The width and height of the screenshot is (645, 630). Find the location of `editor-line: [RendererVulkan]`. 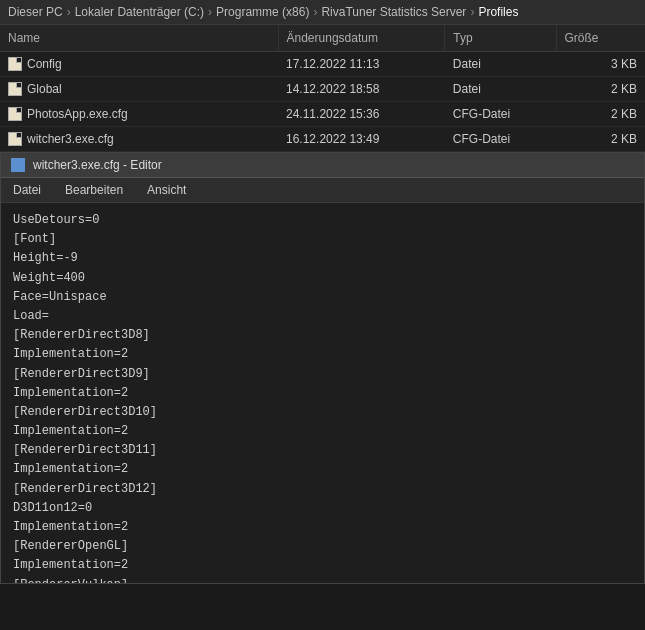

editor-line: [RendererVulkan] is located at coordinates (322, 580).